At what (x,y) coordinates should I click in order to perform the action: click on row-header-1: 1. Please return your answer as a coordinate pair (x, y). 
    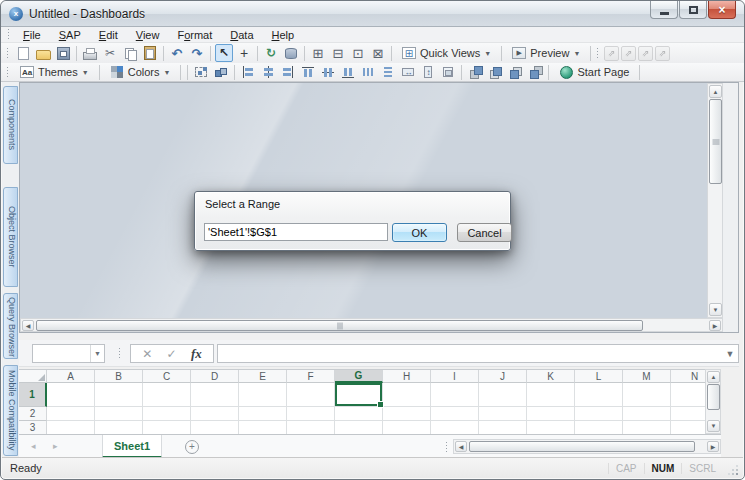
    Looking at the image, I should click on (33, 395).